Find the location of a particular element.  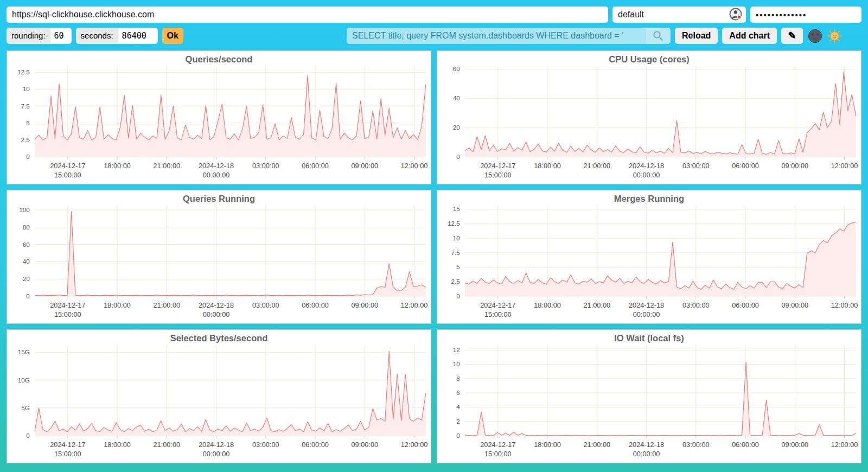

svg-text: 12.5 is located at coordinates (454, 224).